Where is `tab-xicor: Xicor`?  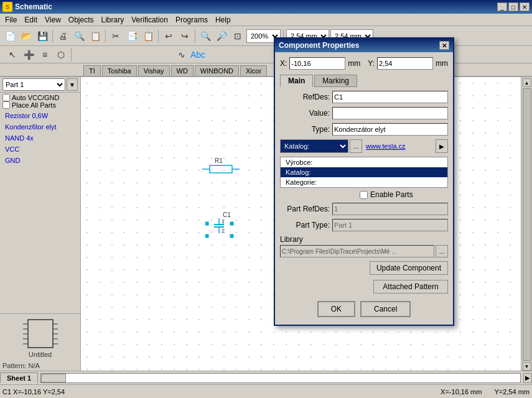
tab-xicor: Xicor is located at coordinates (254, 71).